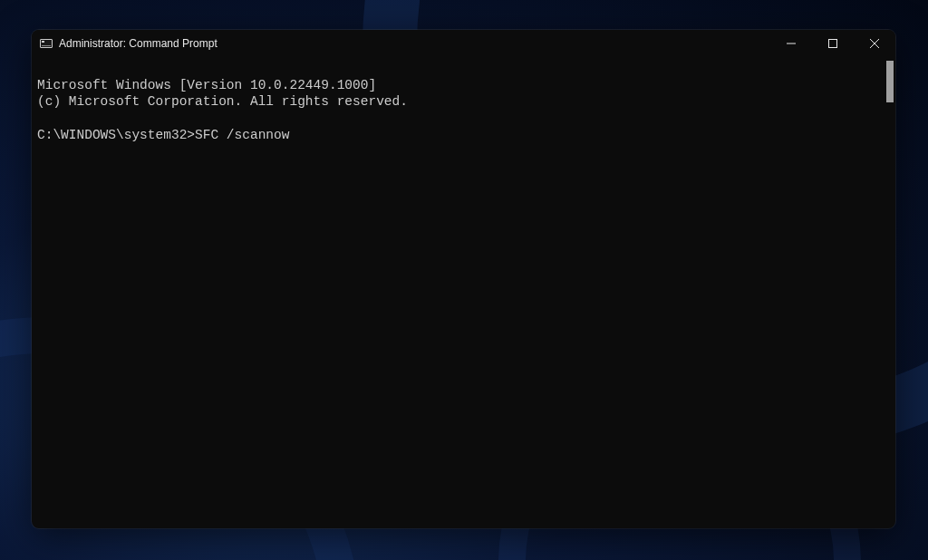 This screenshot has width=928, height=560. I want to click on maximize-button, so click(833, 43).